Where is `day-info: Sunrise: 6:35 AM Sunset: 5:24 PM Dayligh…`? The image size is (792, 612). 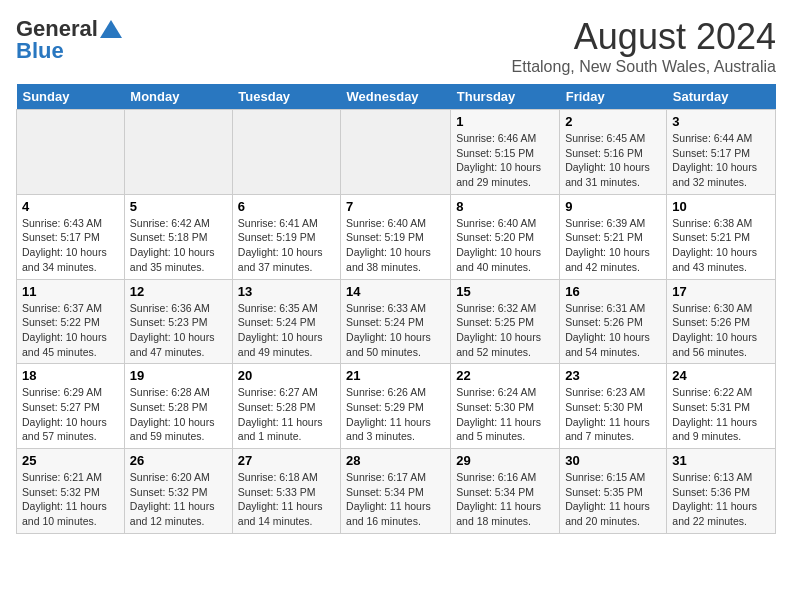
day-info: Sunrise: 6:35 AM Sunset: 5:24 PM Dayligh… is located at coordinates (286, 330).